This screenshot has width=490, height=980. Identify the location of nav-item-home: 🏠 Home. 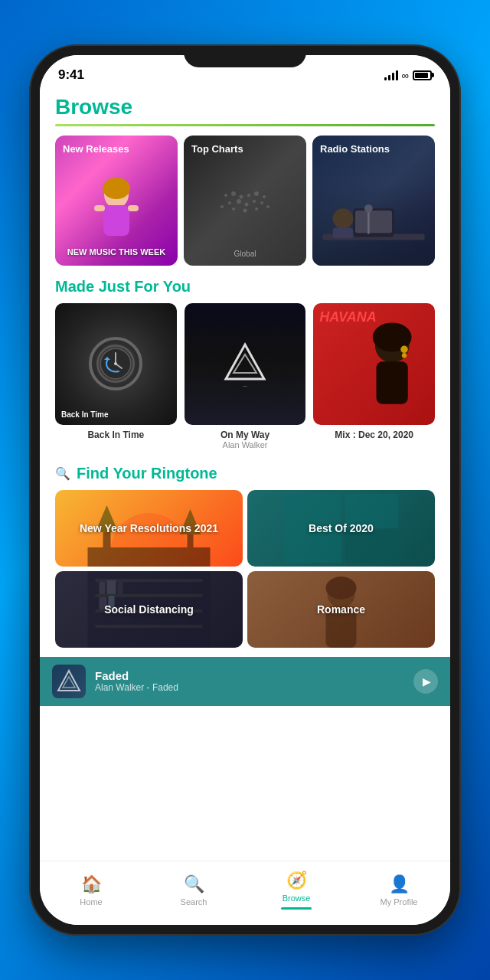
(91, 890).